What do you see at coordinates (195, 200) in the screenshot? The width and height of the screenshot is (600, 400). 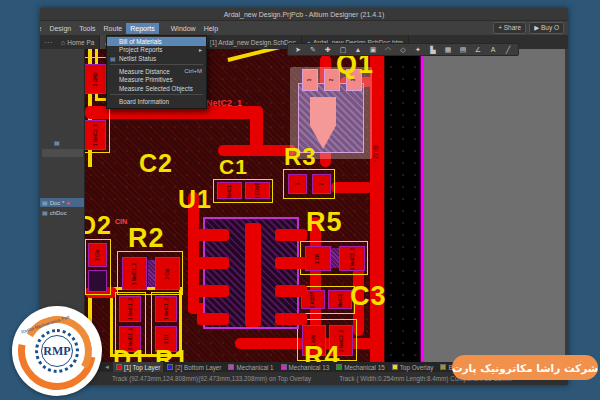 I see `refdes-u1: U1` at bounding box center [195, 200].